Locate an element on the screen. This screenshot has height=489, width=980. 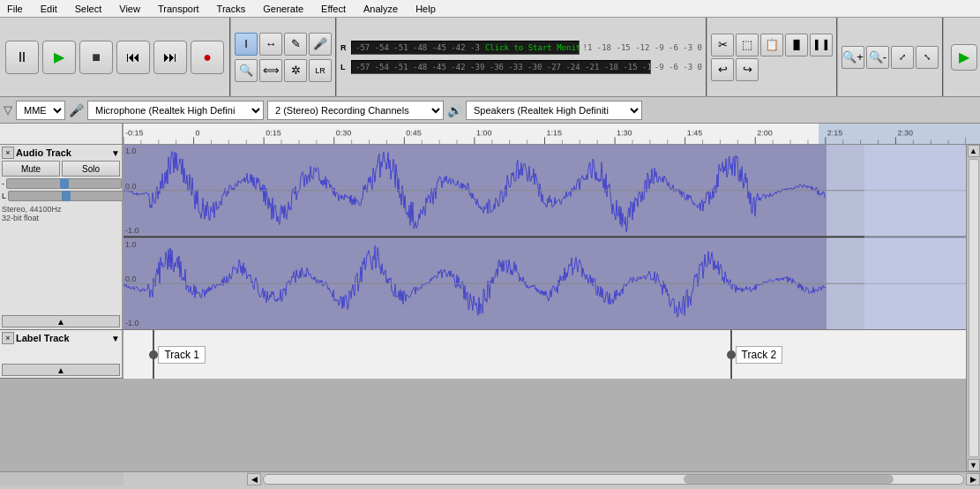
channels-select: 2 (Stereo) Recording Channels is located at coordinates (355, 110).